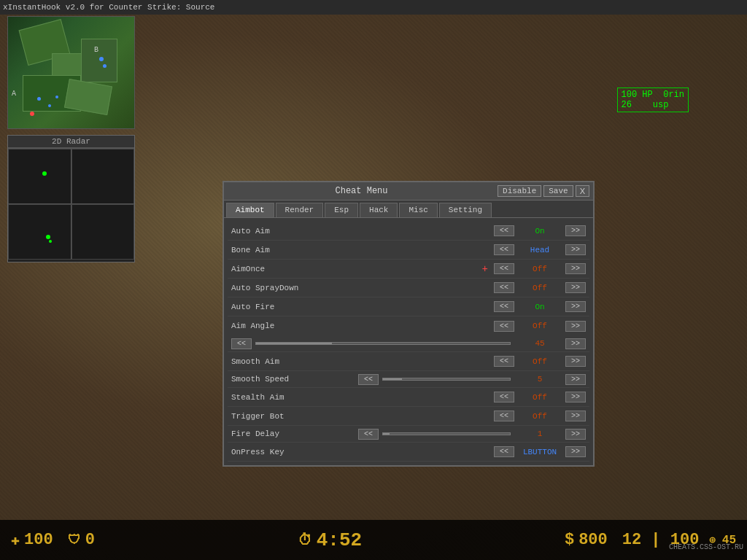 Image resolution: width=747 pixels, height=560 pixels. What do you see at coordinates (540, 326) in the screenshot?
I see `val-aim-angle: Off` at bounding box center [540, 326].